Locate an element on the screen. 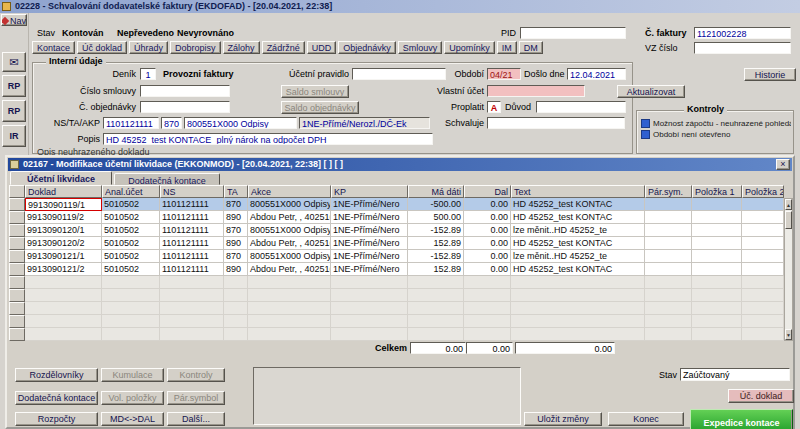 Image resolution: width=800 pixels, height=429 pixels. table-row: 9913090119/150105021101121111870800551X0… is located at coordinates (396, 204).